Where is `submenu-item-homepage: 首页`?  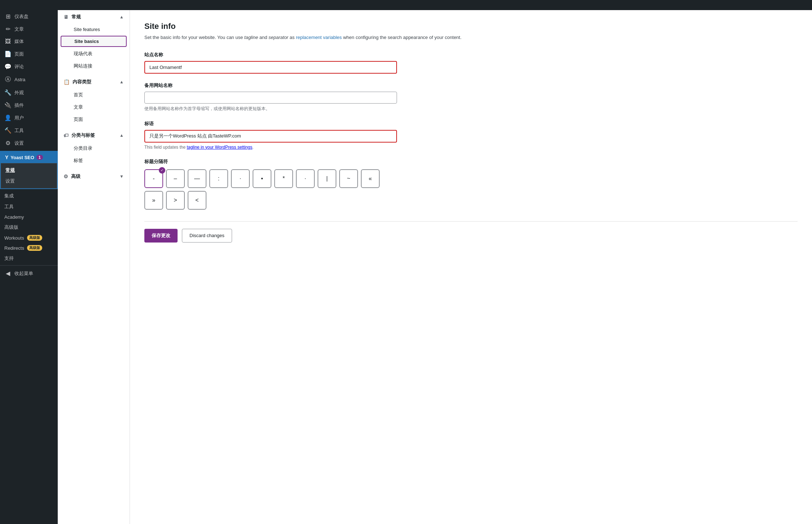
submenu-item-homepage: 首页 is located at coordinates (94, 95).